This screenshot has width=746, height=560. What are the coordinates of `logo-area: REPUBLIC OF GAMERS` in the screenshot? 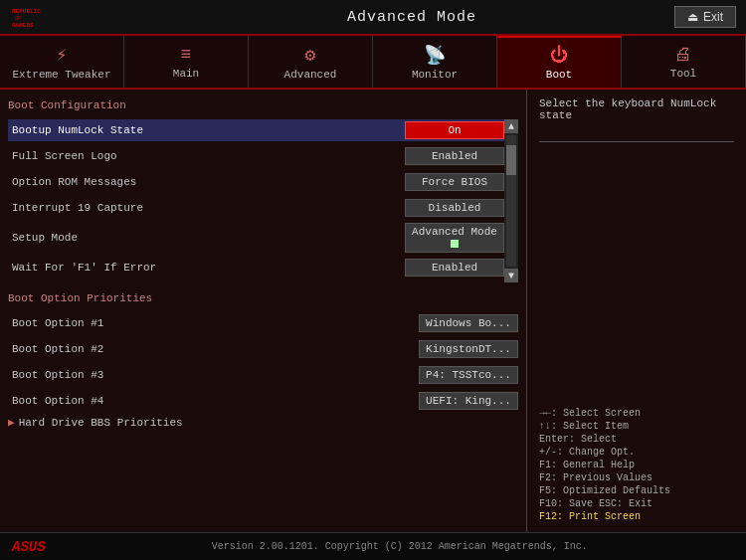 It's located at (80, 17).